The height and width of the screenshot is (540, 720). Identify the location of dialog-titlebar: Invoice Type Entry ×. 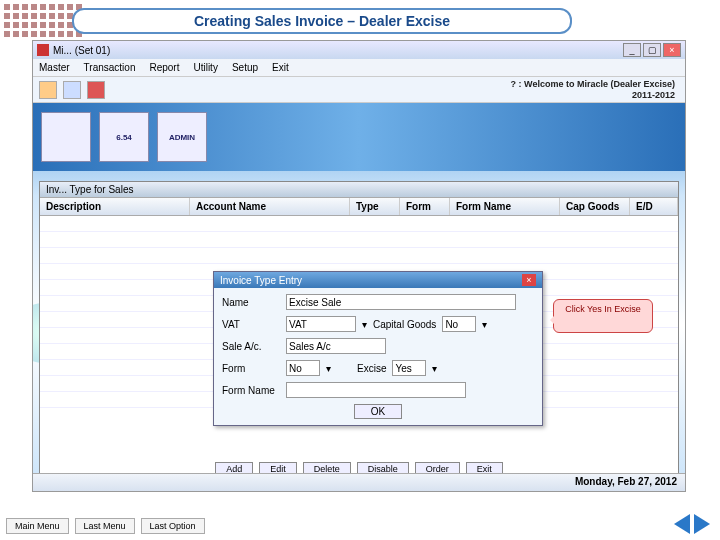
(378, 280).